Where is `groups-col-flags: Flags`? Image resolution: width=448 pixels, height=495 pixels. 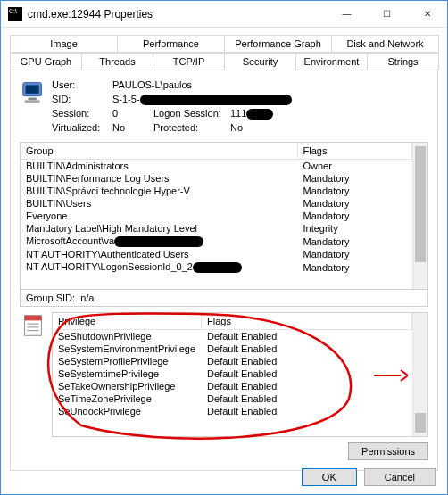
groups-col-flags: Flags is located at coordinates (355, 152).